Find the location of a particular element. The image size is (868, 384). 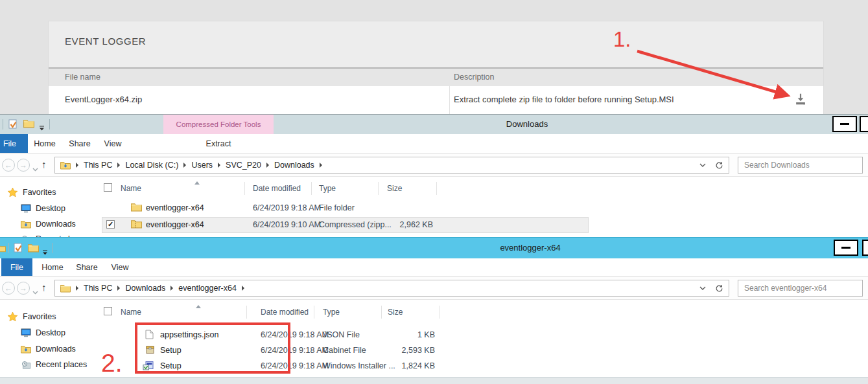

context-tab-compressed-folder-tools: Compressed Folder Tools is located at coordinates (218, 124).